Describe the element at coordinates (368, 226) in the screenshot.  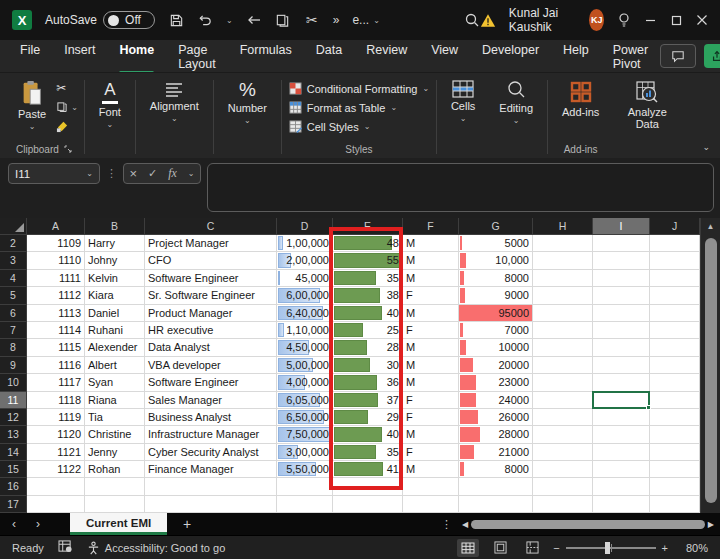
I see `column-header-E: E` at that location.